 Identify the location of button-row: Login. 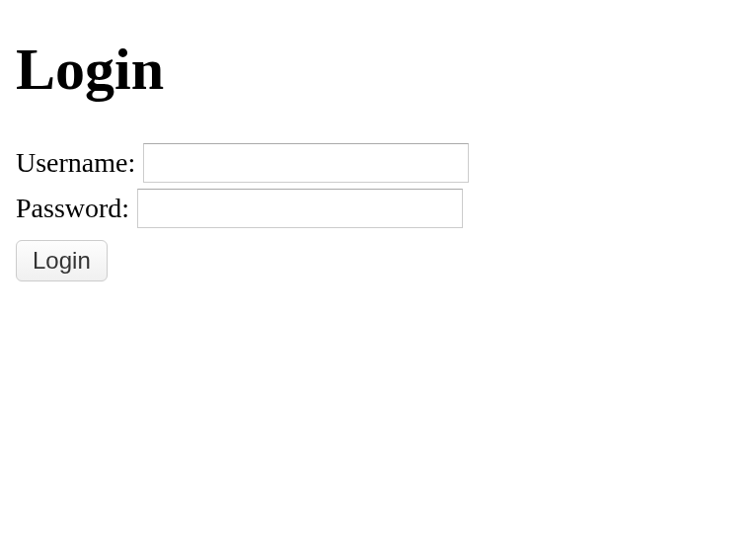
(378, 261).